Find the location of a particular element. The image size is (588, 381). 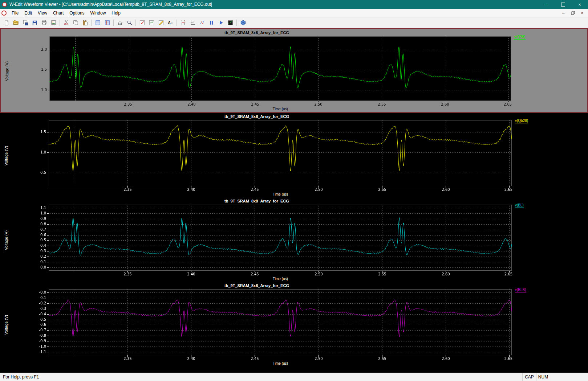

view-3d-button is located at coordinates (243, 22).